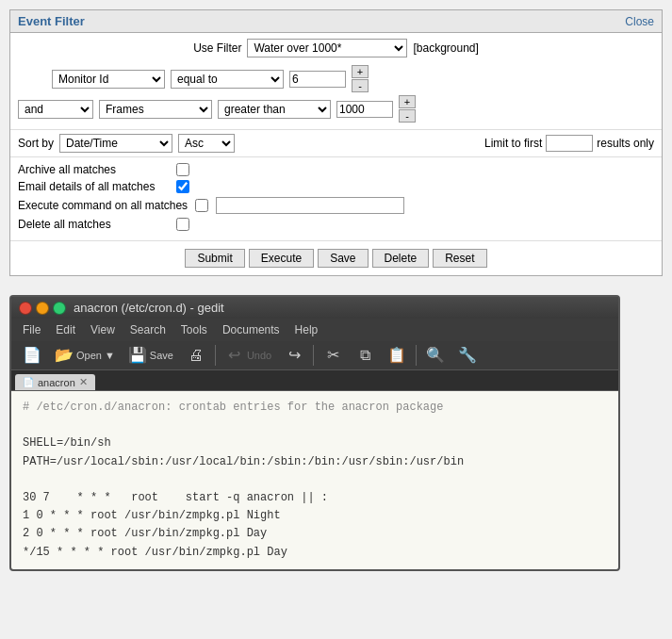  I want to click on minimize-button, so click(42, 308).